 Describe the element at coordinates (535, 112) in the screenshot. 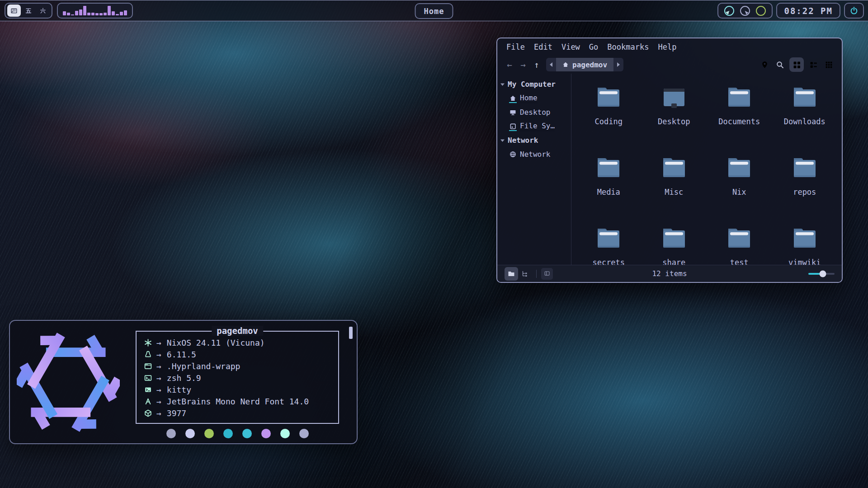

I see `sidebar-item-label: Desktop` at that location.